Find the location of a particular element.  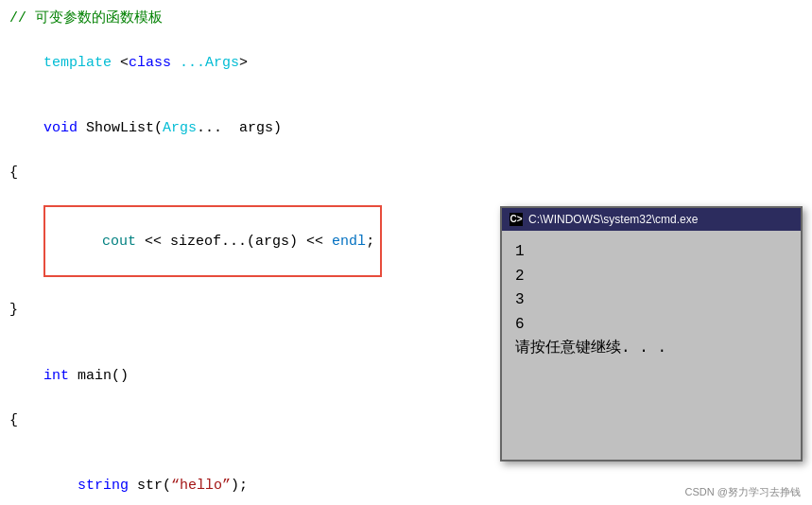

code-line-brace1: { is located at coordinates (406, 172).